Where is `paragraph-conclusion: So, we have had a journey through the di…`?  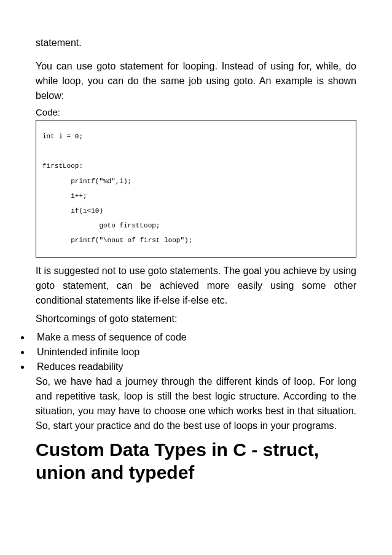
paragraph-conclusion: So, we have had a journey through the di… is located at coordinates (196, 404).